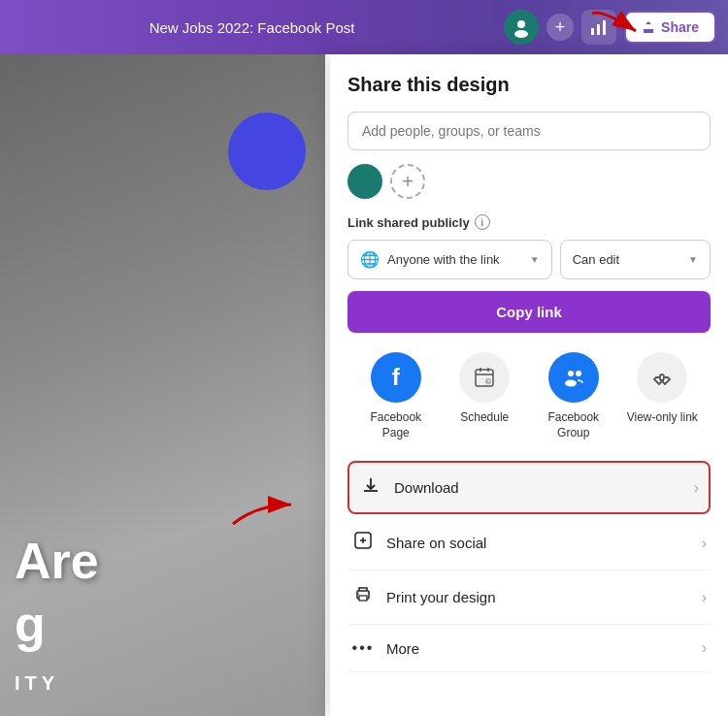 The width and height of the screenshot is (728, 716). Describe the element at coordinates (574, 425) in the screenshot. I see `share-option-facebook-group-label: Facebook Group` at that location.